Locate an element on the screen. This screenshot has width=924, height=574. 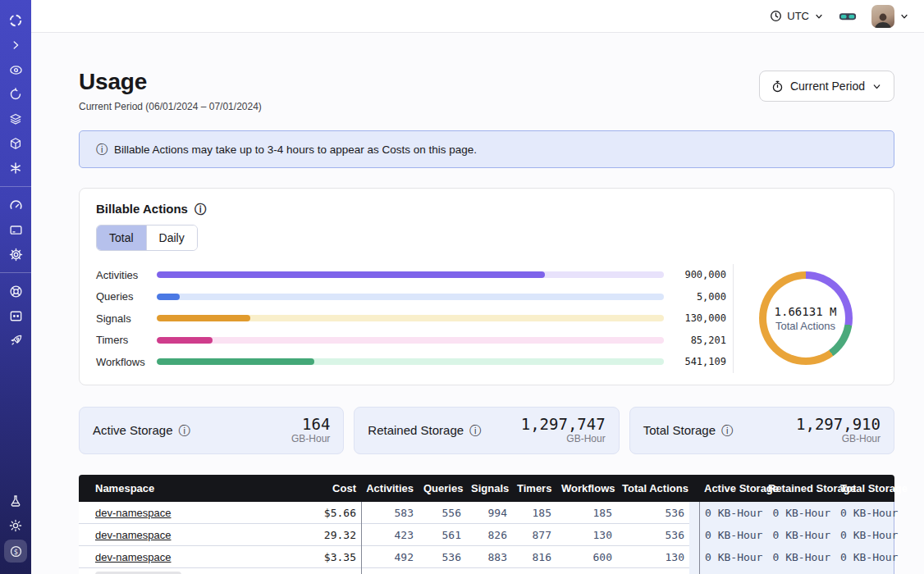
table-row: dev-namespace $3.35 492 536 883 816 600 … is located at coordinates (487, 558).